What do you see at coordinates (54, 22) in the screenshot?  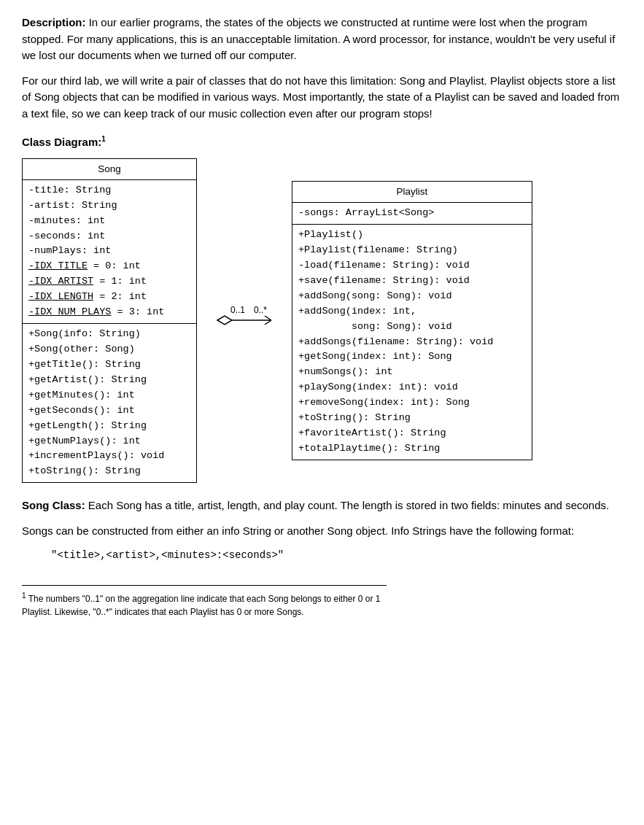 I see `description-bold-label: Description:` at bounding box center [54, 22].